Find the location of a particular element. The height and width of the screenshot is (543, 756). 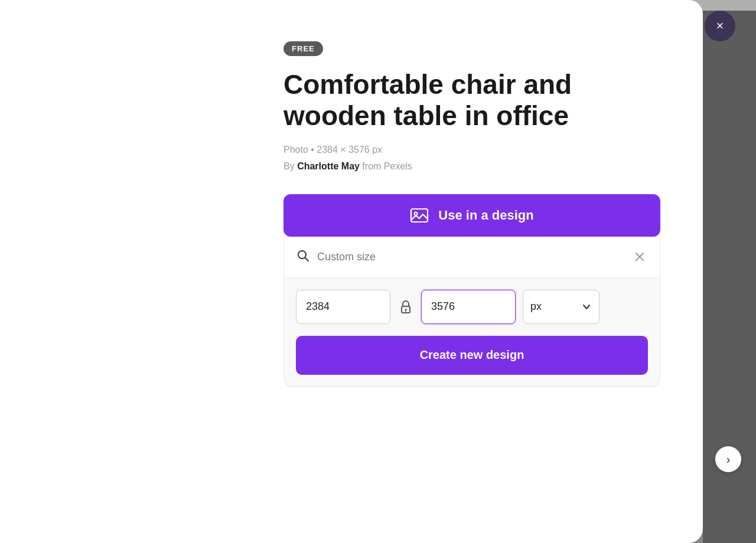

use-in-design-button: Use in a design is located at coordinates (472, 215).